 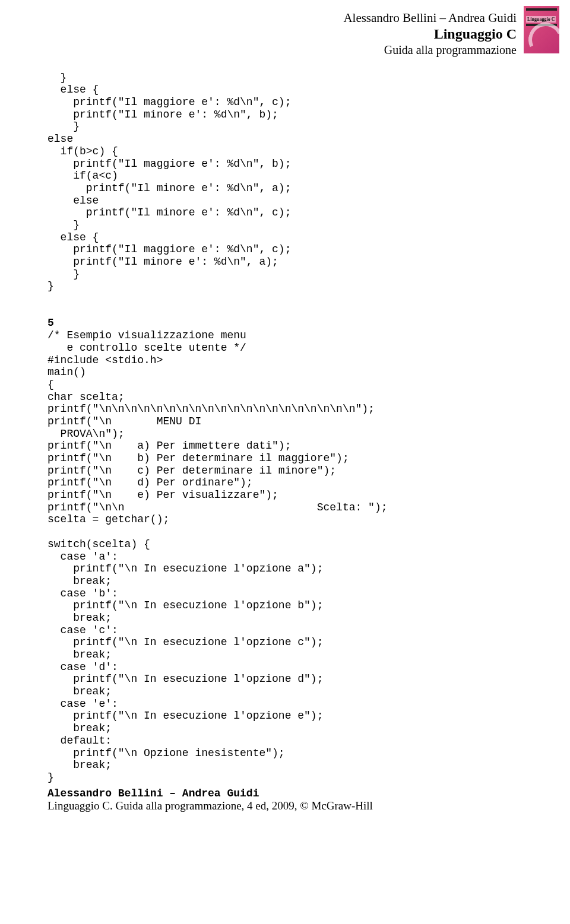 What do you see at coordinates (392, 34) in the screenshot?
I see `book-title: Linguaggio C` at bounding box center [392, 34].